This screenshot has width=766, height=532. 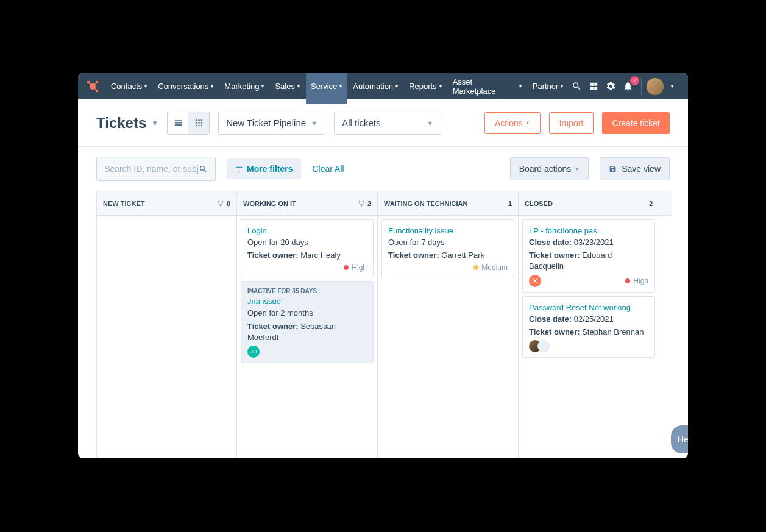 I want to click on priority-dot-icon, so click(x=346, y=268).